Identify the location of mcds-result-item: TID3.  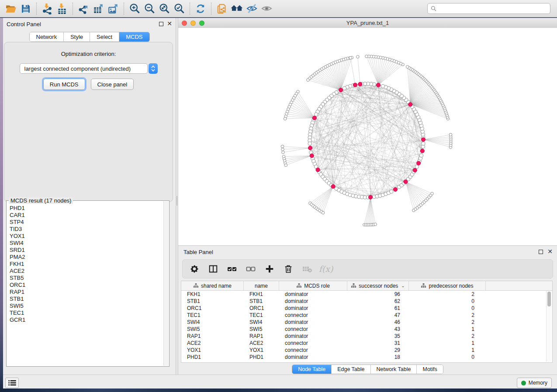
(86, 229).